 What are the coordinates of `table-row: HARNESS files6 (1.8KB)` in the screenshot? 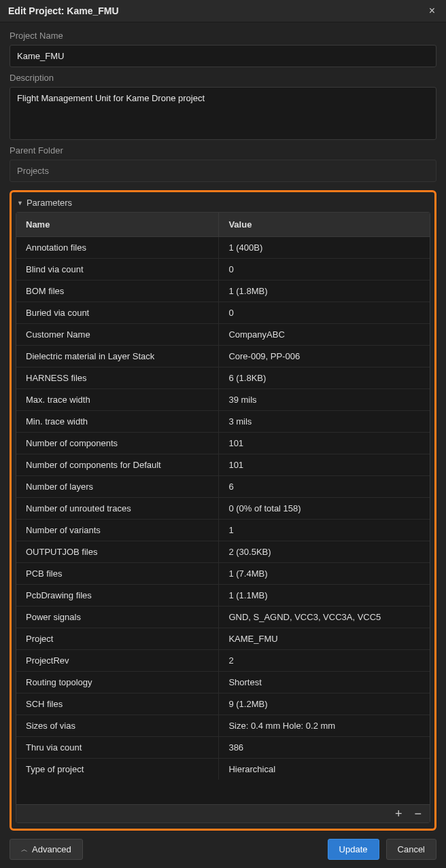 It's located at (223, 378).